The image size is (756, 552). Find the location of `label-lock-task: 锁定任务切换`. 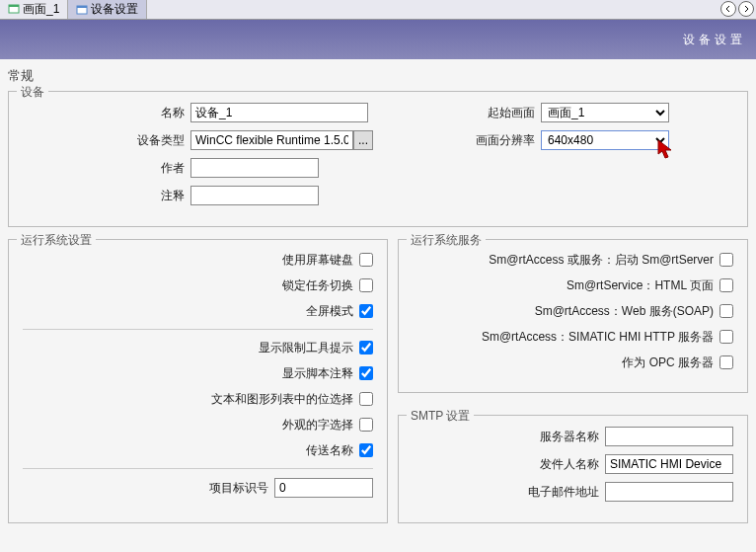

label-lock-task: 锁定任务切换 is located at coordinates (318, 286).